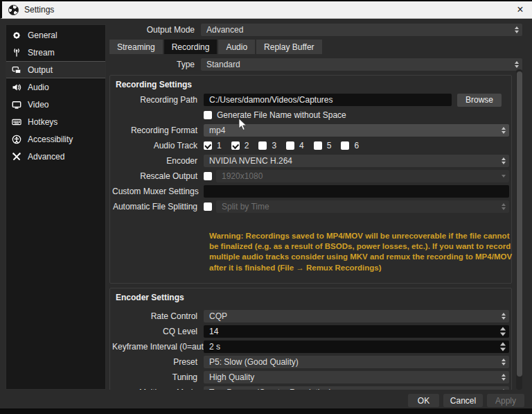 The image size is (532, 414). Describe the element at coordinates (55, 157) in the screenshot. I see `sidebar-item-advanced: Advanced` at that location.